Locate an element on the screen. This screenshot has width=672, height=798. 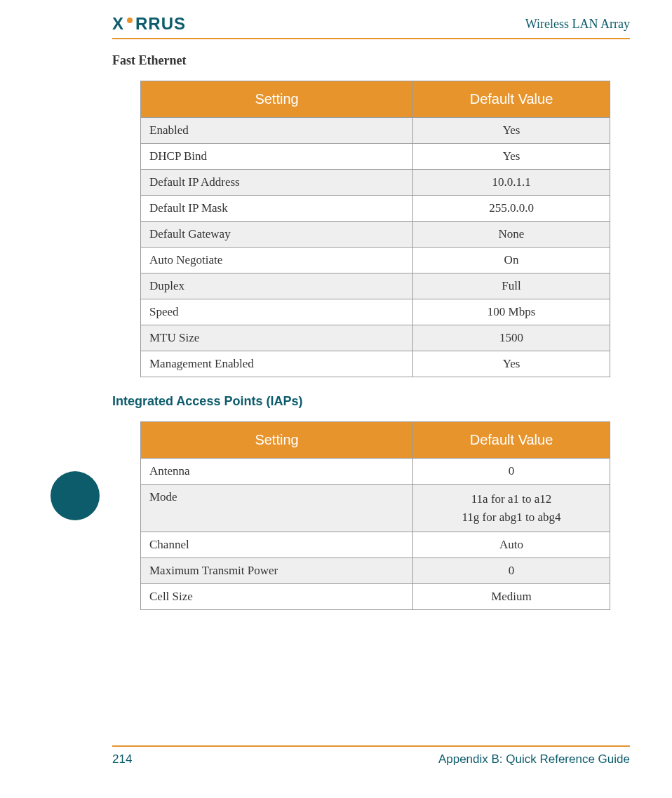
setting-cell: Default IP Mask is located at coordinates (277, 209).